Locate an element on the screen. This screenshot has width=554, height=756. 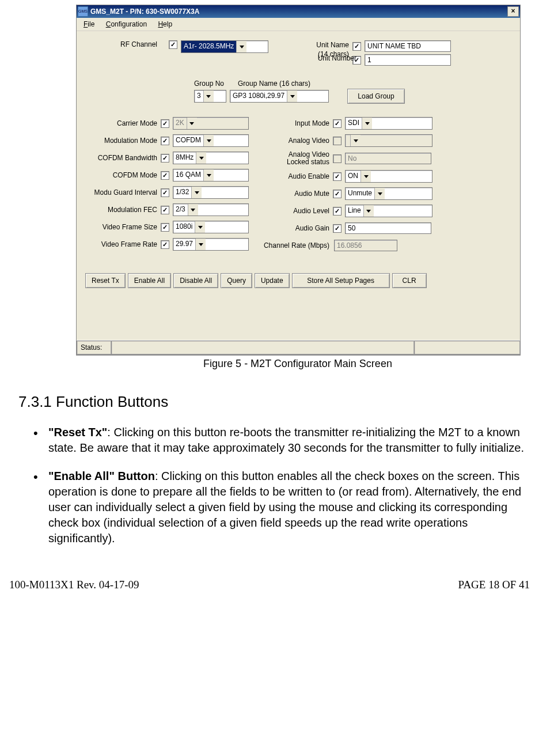
audio-enable-label: Audio Enable is located at coordinates (294, 176).